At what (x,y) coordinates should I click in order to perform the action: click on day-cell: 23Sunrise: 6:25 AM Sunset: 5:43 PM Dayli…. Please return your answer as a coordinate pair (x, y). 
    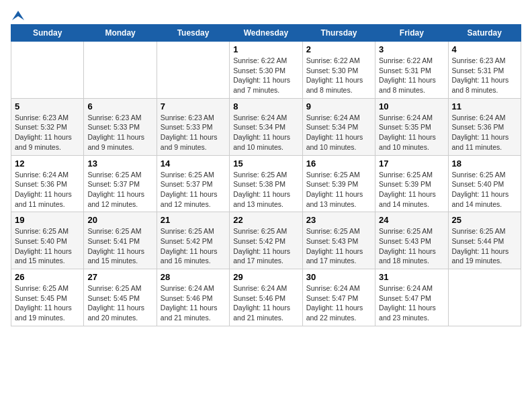
    Looking at the image, I should click on (339, 240).